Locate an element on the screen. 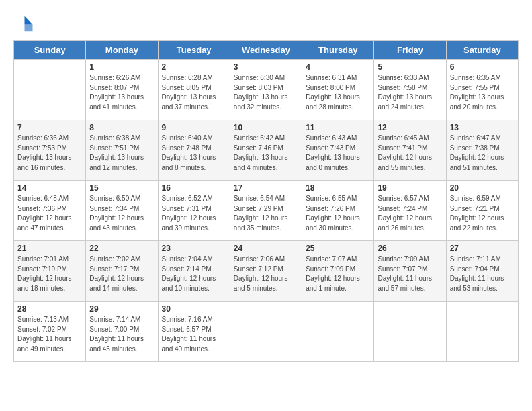 This screenshot has height=411, width=532. day-info: Sunrise: 7:16 AM Sunset: 6:57 PM Dayligh… is located at coordinates (194, 334).